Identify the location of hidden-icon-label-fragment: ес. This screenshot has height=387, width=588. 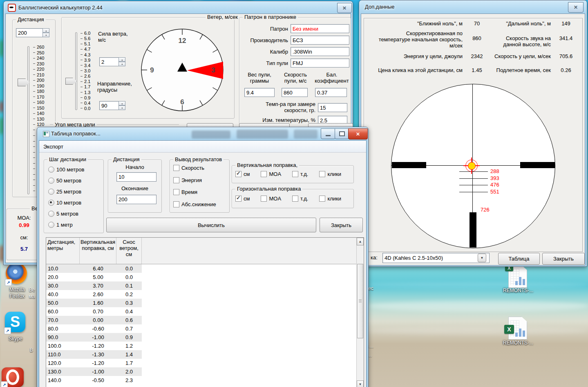
(371, 288).